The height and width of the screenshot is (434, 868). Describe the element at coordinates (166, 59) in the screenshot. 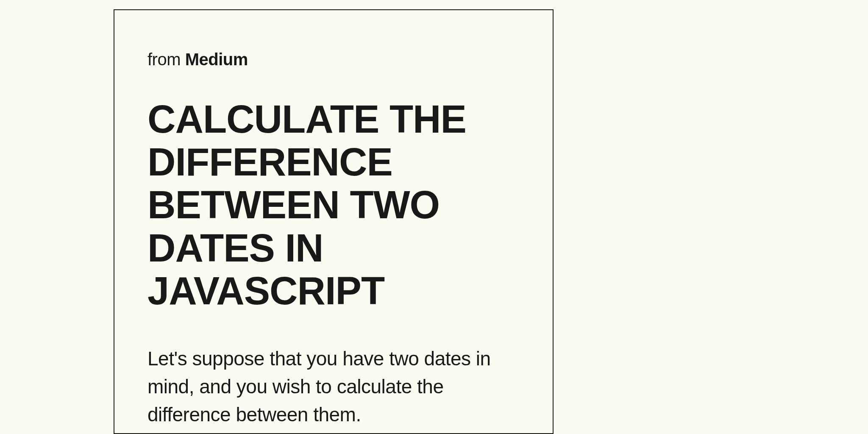

I see `source-prefix: from` at that location.